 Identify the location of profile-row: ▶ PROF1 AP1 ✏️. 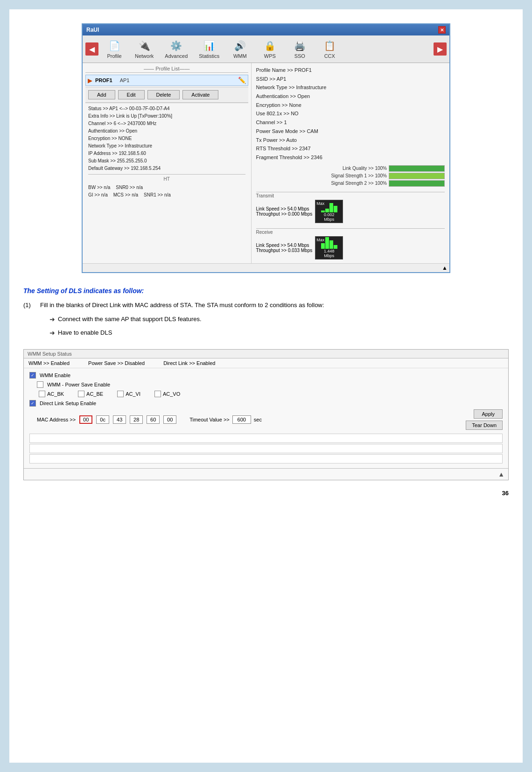
(167, 80).